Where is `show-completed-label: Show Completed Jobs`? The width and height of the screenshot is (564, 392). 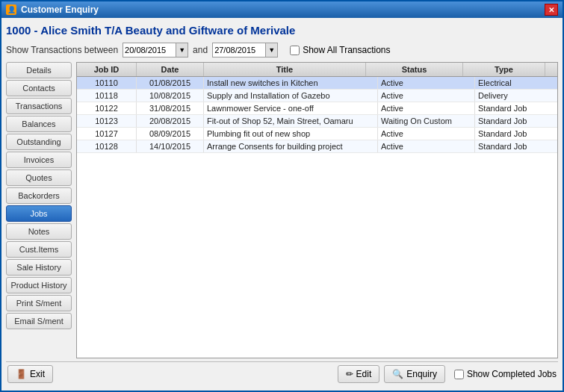
show-completed-label: Show Completed Jobs is located at coordinates (512, 374).